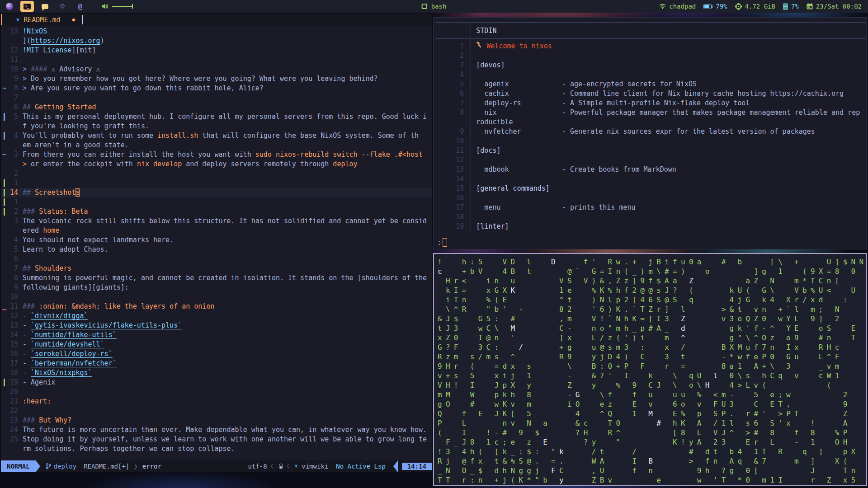 Image resolution: width=868 pixels, height=488 pixels. What do you see at coordinates (227, 278) in the screenshot?
I see `line-text: Summoning is powerful magic, and cannot …` at bounding box center [227, 278].